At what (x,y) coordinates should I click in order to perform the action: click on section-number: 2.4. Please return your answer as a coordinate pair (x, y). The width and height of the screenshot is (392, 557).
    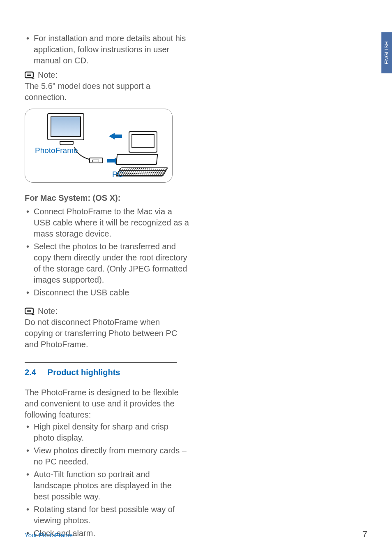
    Looking at the image, I should click on (30, 373).